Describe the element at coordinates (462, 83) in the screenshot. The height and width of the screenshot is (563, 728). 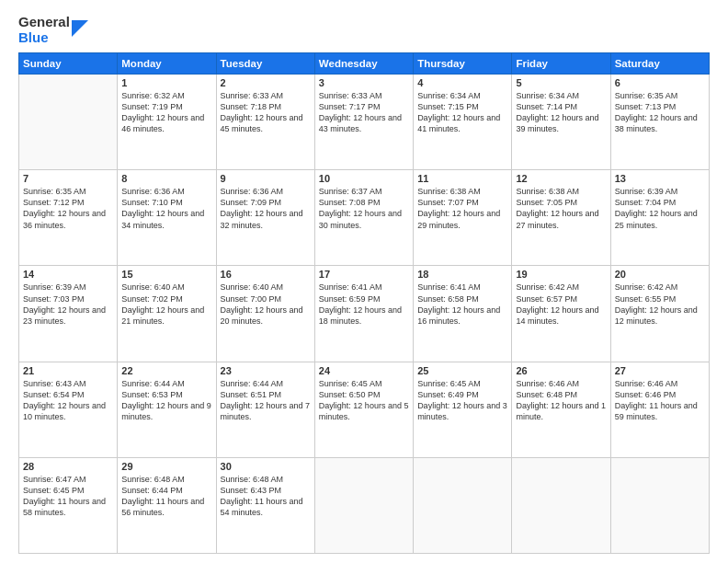
I see `day-number: 4` at that location.